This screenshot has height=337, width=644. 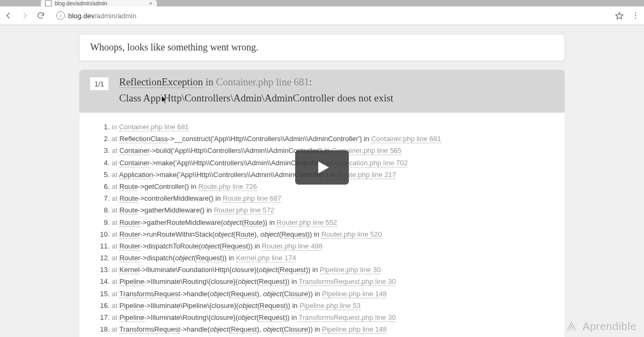 What do you see at coordinates (332, 246) in the screenshot?
I see `stack-frame: at Router->dispatchToRoute(object(Reques…` at bounding box center [332, 246].